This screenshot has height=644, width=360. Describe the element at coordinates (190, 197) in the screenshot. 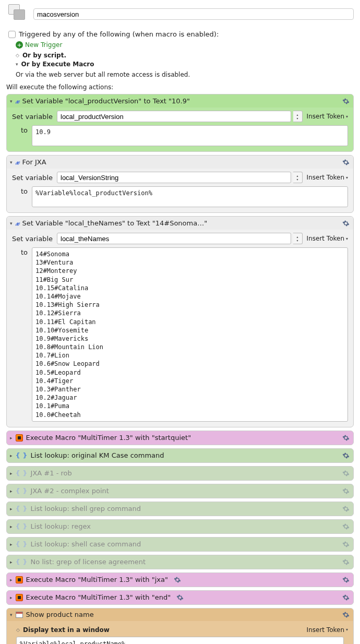

I see `variable-value-input: %Variable%local_productVersion%` at that location.